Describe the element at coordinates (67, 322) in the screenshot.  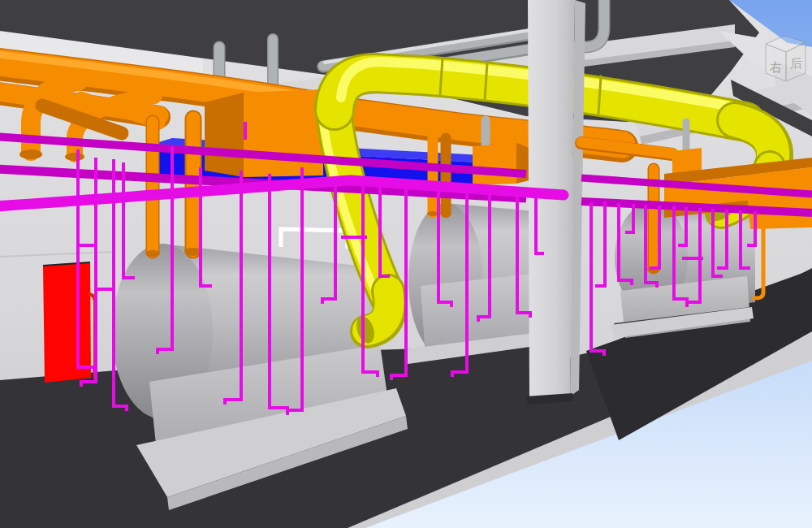
I see `red-door` at that location.